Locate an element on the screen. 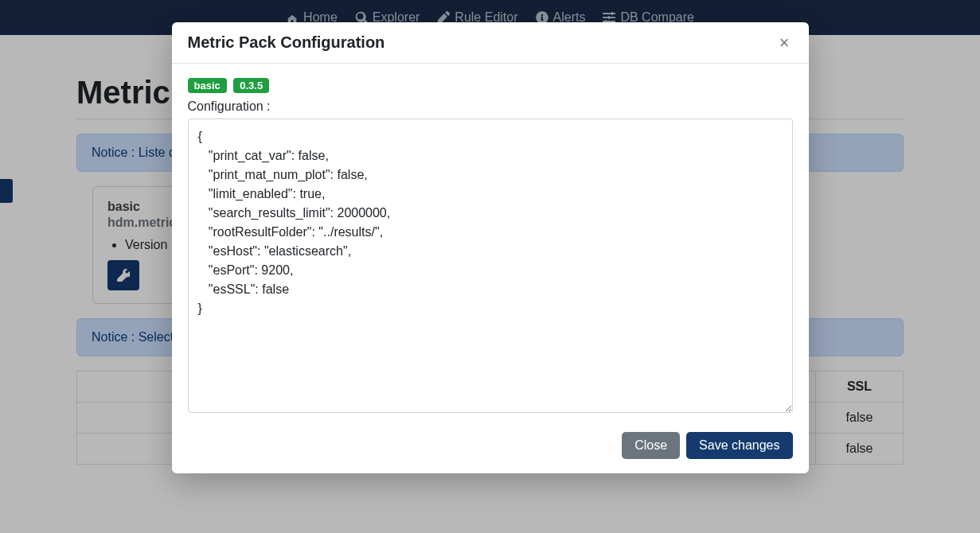 Image resolution: width=980 pixels, height=533 pixels. save-button: Save changes is located at coordinates (739, 445).